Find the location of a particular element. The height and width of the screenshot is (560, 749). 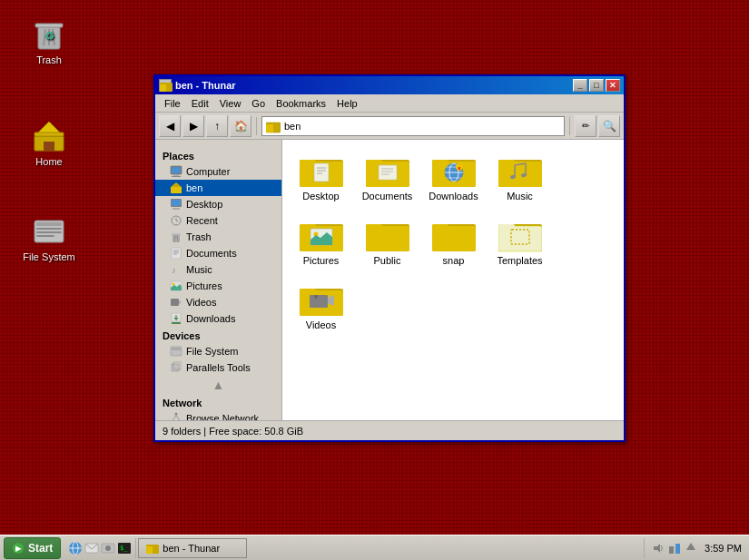

file-item-templates: Templates is located at coordinates (519, 241).